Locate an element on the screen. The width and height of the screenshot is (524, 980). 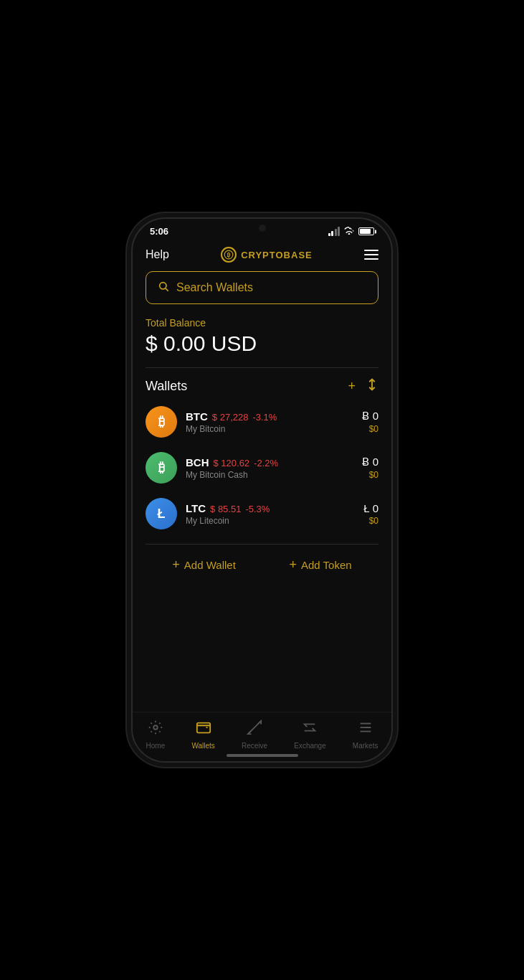
ltc-change: -5.3% is located at coordinates (257, 509).